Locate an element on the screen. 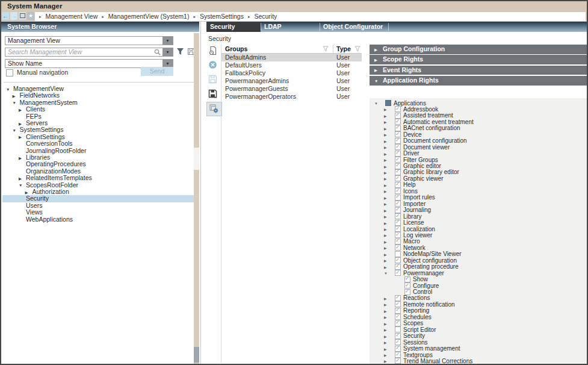 This screenshot has width=588, height=365. column-header-type: Type is located at coordinates (344, 49).